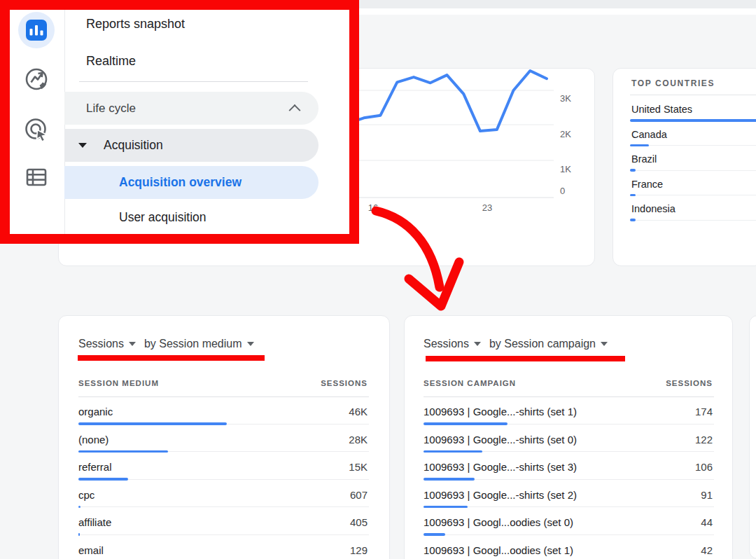 The height and width of the screenshot is (559, 756). What do you see at coordinates (566, 170) in the screenshot?
I see `svg-text: 1K` at bounding box center [566, 170].